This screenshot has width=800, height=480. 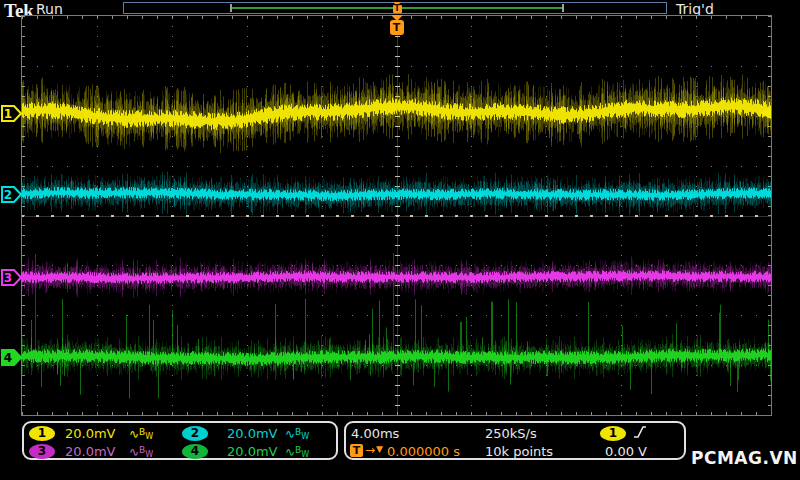 I want to click on channel-3-scale: 20.0mV, so click(x=90, y=452).